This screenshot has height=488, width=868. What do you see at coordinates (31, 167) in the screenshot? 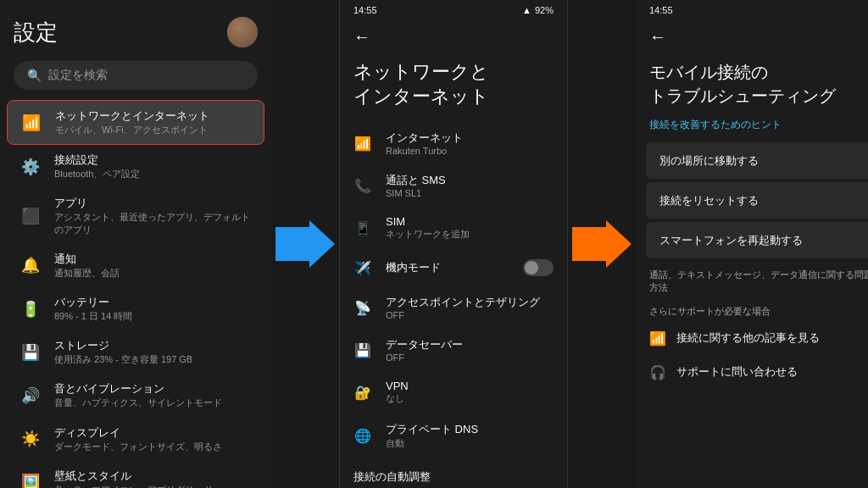
I see `bluetooth-icon: ⚙️` at bounding box center [31, 167].